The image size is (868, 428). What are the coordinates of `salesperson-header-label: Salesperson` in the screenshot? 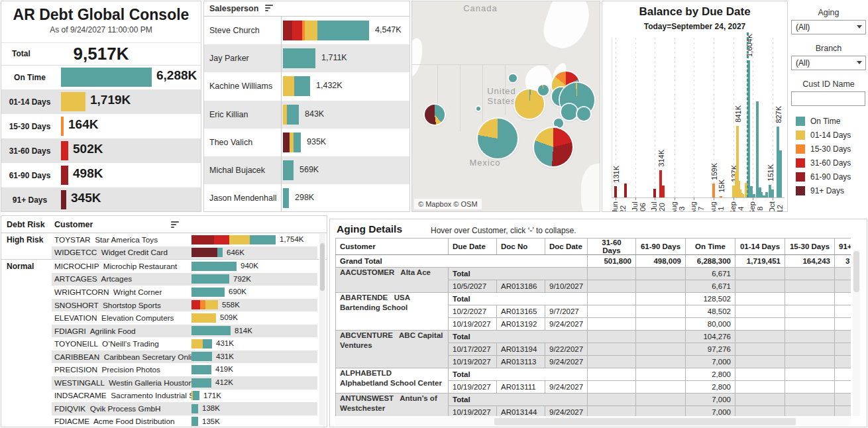 It's located at (234, 9).